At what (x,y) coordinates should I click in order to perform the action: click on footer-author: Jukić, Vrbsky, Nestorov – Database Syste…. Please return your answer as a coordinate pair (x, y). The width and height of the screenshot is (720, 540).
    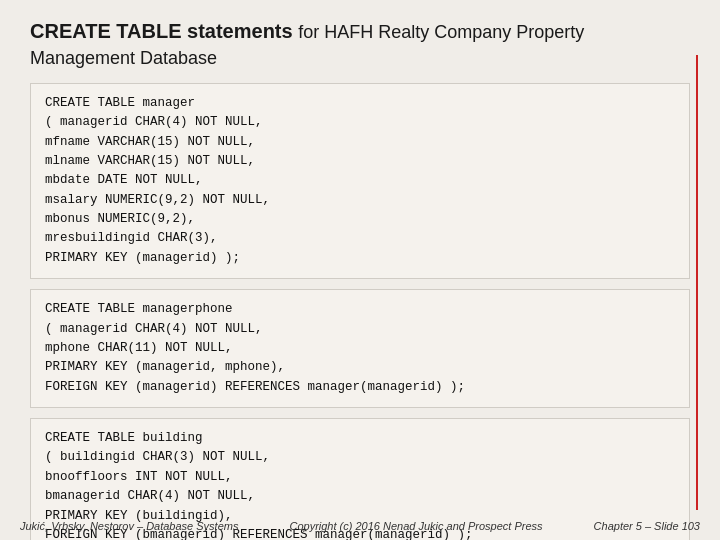
    Looking at the image, I should click on (129, 526).